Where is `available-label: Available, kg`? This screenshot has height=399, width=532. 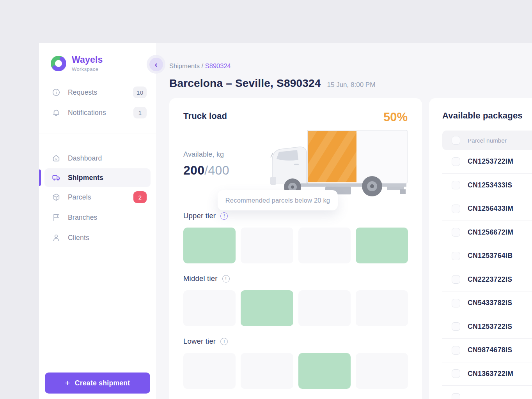 available-label: Available, kg is located at coordinates (206, 154).